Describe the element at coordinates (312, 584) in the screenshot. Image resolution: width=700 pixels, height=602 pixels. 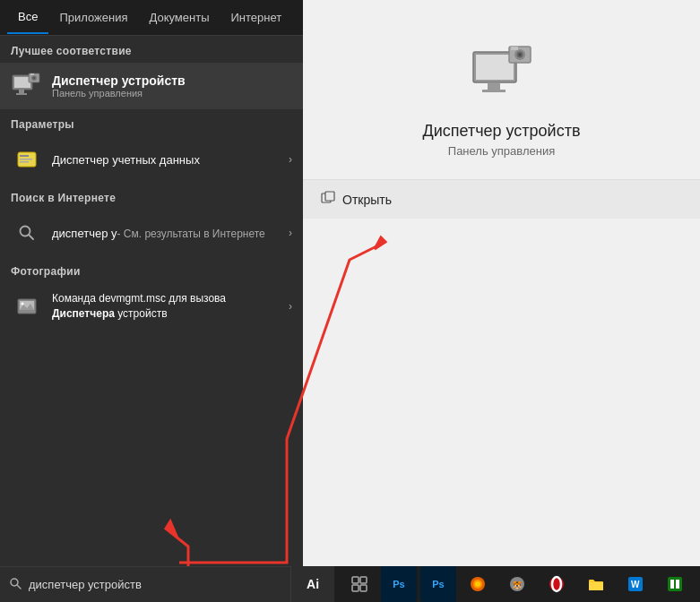
I see `ai-button: Ai` at that location.